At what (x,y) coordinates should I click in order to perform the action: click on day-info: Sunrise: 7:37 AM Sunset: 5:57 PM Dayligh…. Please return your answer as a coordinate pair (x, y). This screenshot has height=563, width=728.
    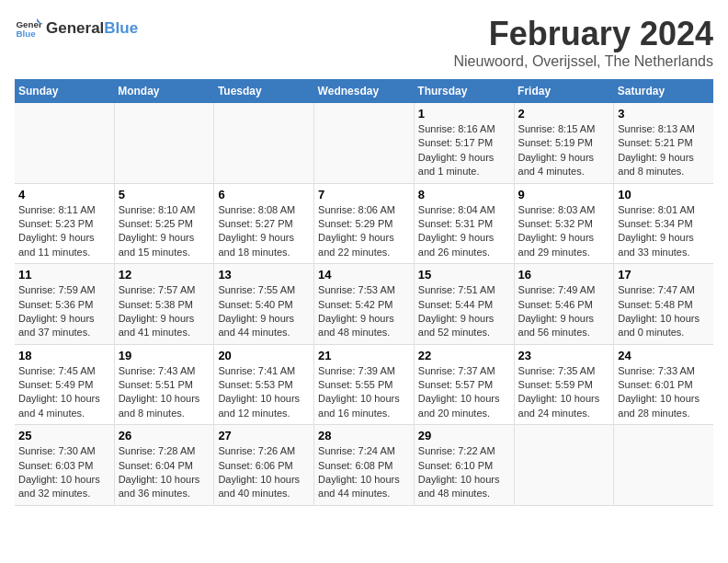
    Looking at the image, I should click on (464, 393).